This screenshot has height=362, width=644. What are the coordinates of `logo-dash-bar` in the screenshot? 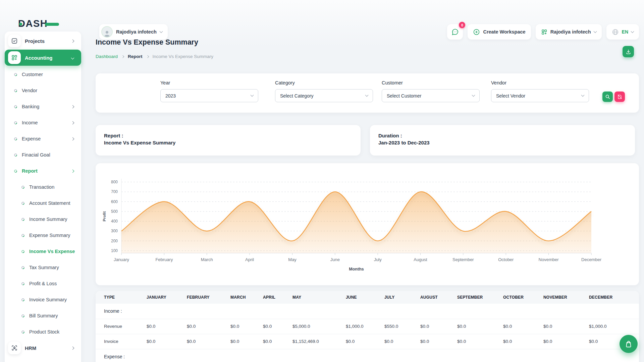 It's located at (52, 24).